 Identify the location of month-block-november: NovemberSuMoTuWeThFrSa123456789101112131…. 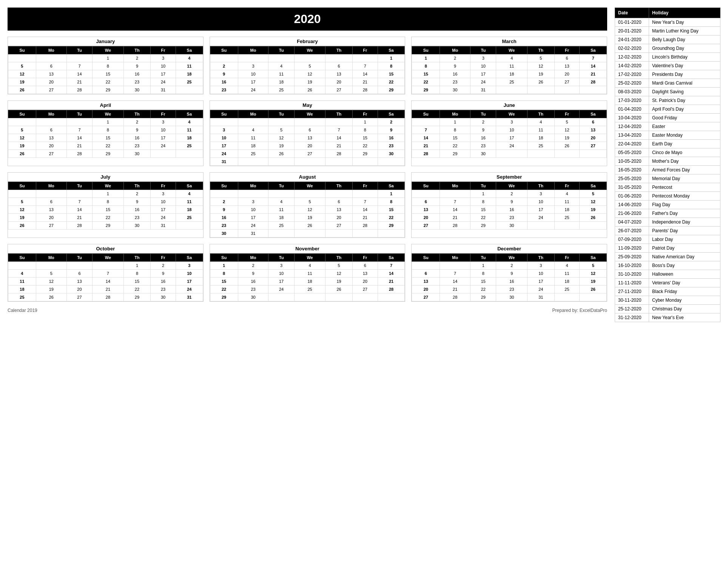
(307, 273).